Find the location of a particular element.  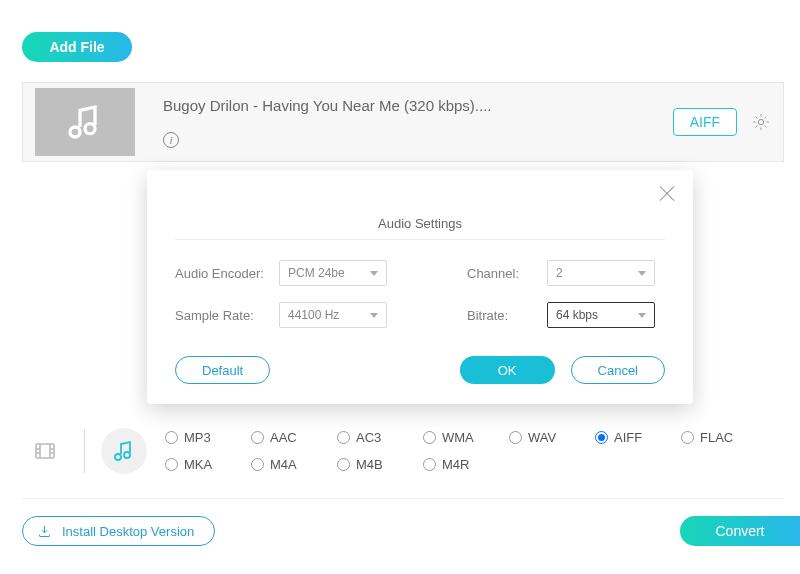

channel-select: 2 is located at coordinates (601, 273).